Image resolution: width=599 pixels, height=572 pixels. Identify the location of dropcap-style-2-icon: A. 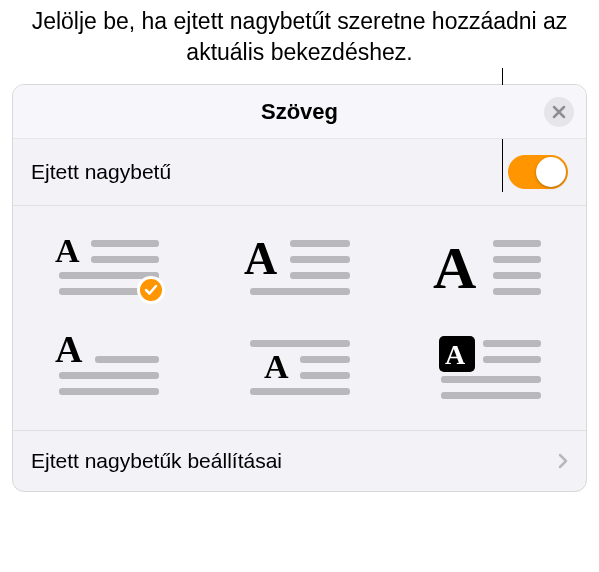
(300, 268).